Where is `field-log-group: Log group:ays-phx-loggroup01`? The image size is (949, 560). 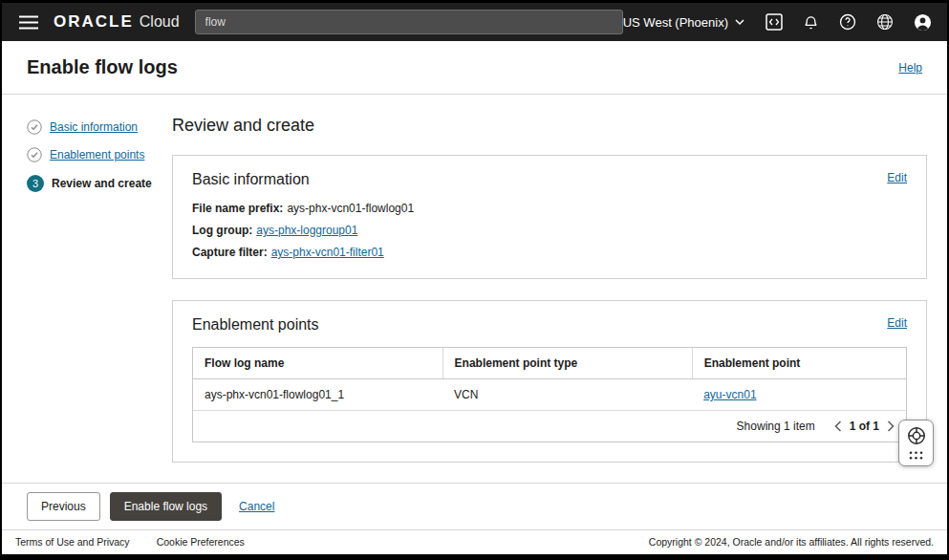 field-log-group: Log group:ays-phx-loggroup01 is located at coordinates (550, 230).